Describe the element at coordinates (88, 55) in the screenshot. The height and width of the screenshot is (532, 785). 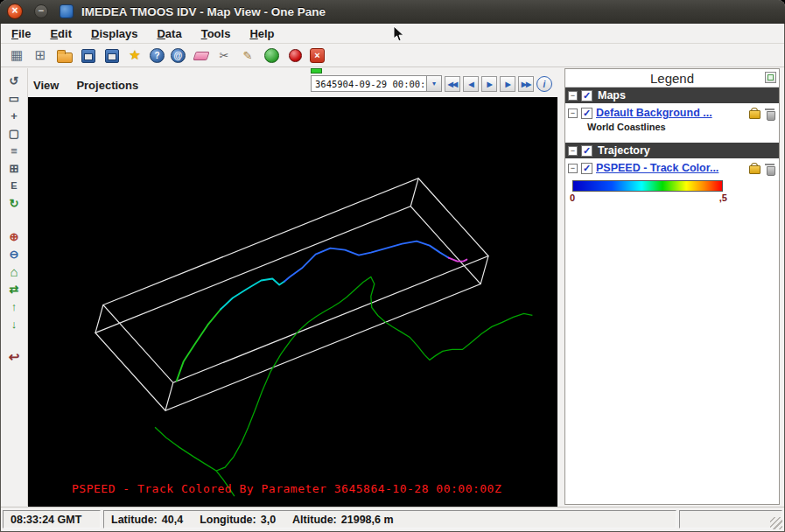
I see `save-icon` at that location.